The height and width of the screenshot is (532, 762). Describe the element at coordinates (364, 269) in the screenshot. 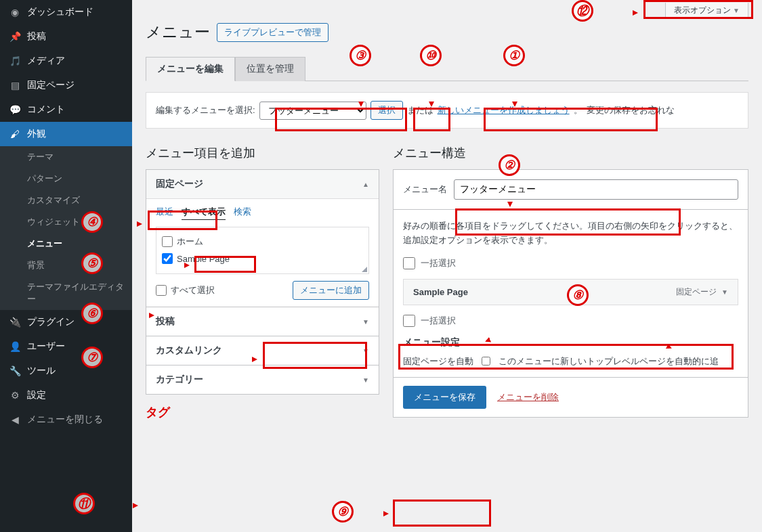

I see `resize-handle` at that location.